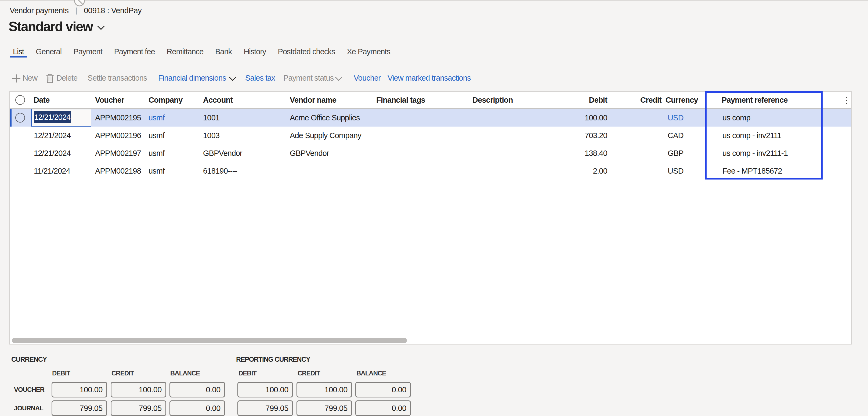 This screenshot has width=868, height=416. Describe the element at coordinates (192, 78) in the screenshot. I see `action-financial-dimensions: Financial dimensions` at that location.